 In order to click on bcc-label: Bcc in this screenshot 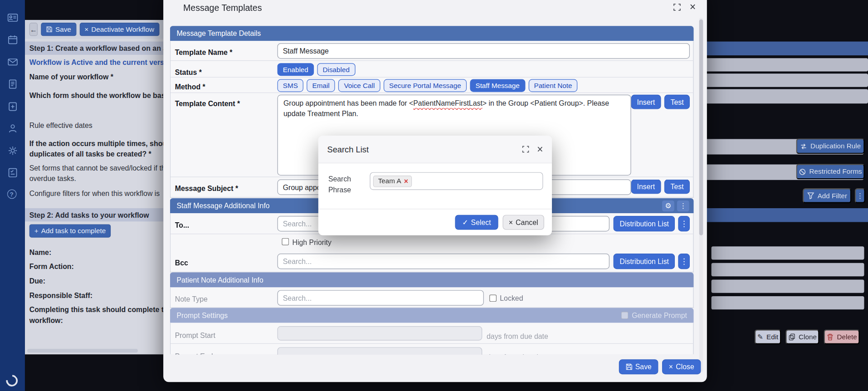, I will do `click(226, 260)`.